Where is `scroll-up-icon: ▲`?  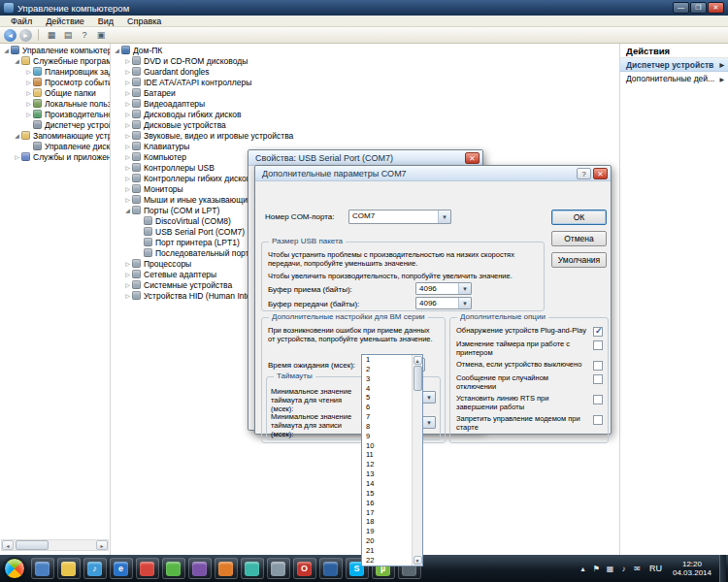
scroll-up-icon: ▲ is located at coordinates (417, 361).